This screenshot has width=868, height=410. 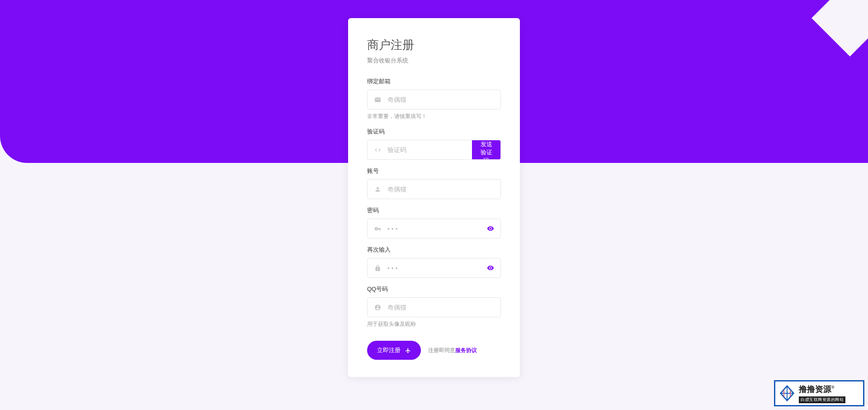 I want to click on password-eye-icon, so click(x=491, y=229).